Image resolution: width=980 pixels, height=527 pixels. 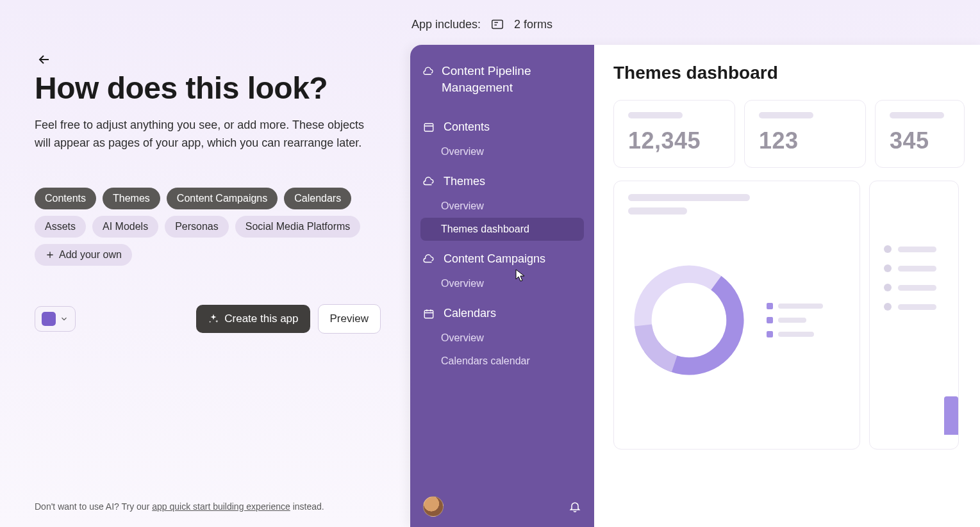 What do you see at coordinates (689, 320) in the screenshot?
I see `donut-chart` at bounding box center [689, 320].